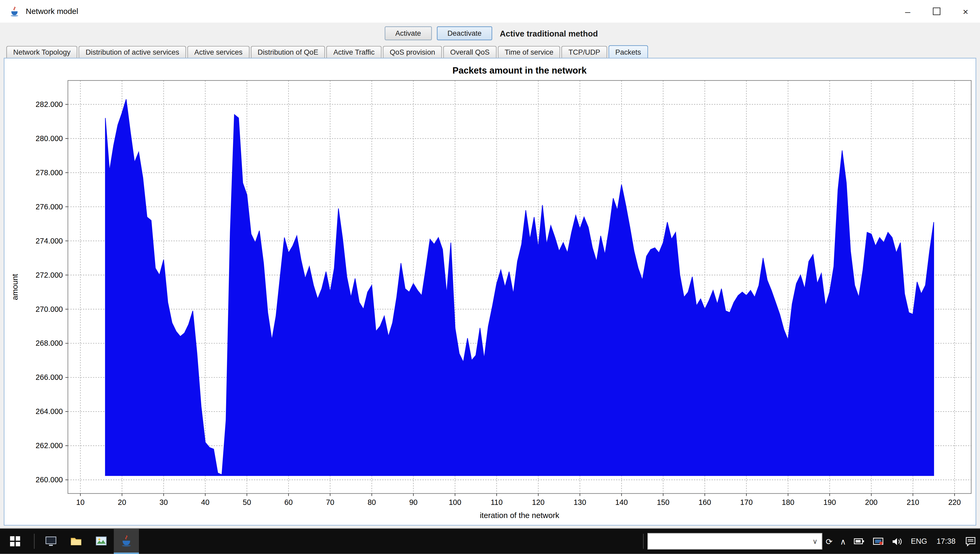 The height and width of the screenshot is (554, 980). I want to click on battery-icon, so click(859, 541).